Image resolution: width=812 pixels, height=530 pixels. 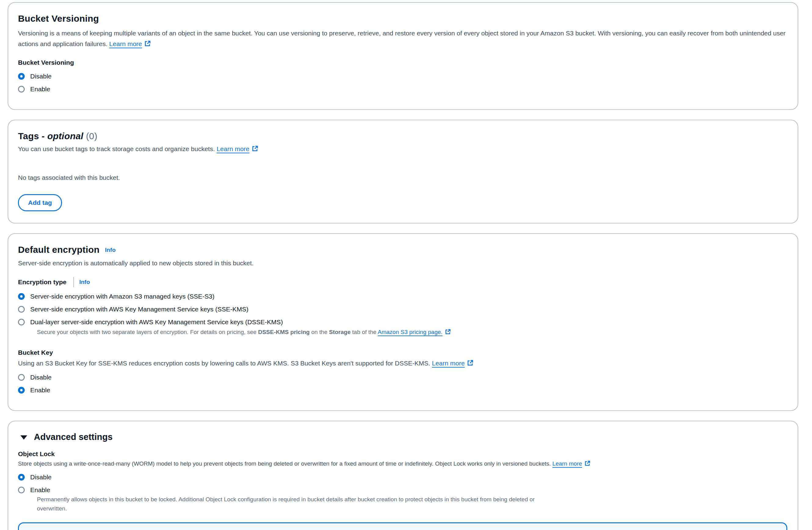 I want to click on collapse-caret-icon, so click(x=24, y=438).